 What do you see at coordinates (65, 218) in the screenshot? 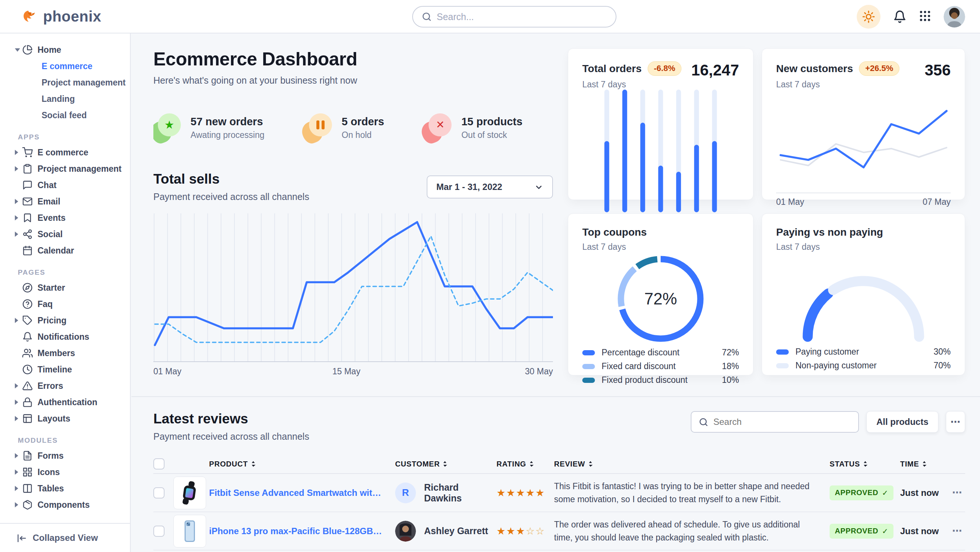
I see `sidebar-item-events: Events` at bounding box center [65, 218].